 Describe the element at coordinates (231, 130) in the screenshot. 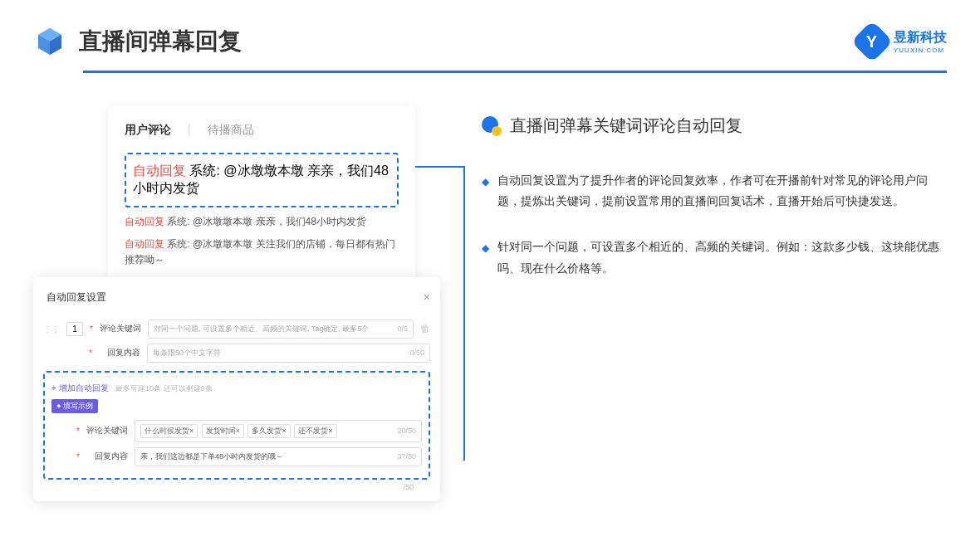

I see `tab-products: 待播商品` at that location.